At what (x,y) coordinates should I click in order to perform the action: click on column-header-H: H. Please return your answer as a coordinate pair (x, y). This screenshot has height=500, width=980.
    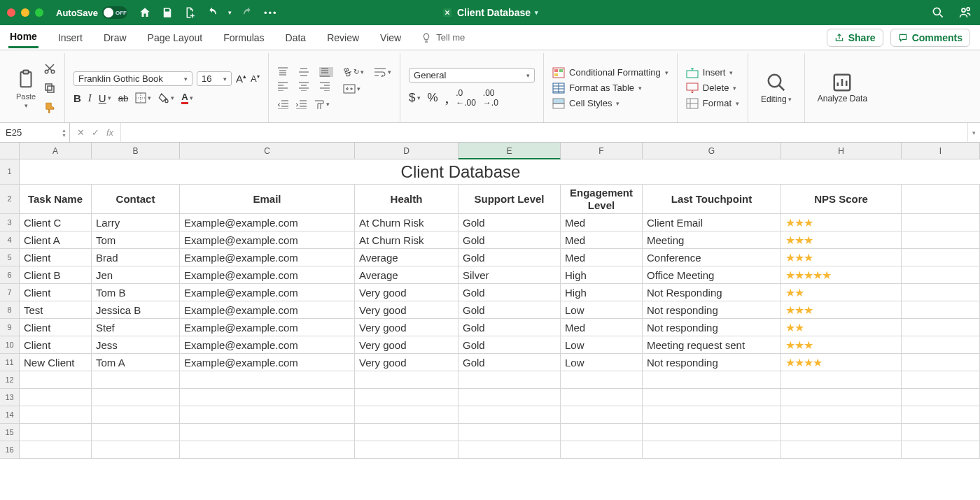
    Looking at the image, I should click on (841, 151).